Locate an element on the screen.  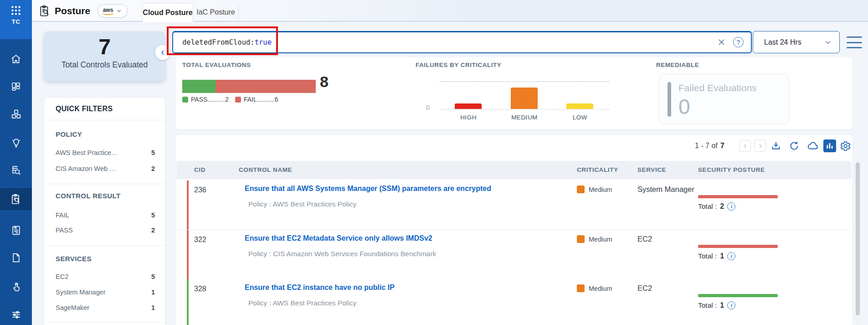
touch-action-icon is located at coordinates (16, 286).